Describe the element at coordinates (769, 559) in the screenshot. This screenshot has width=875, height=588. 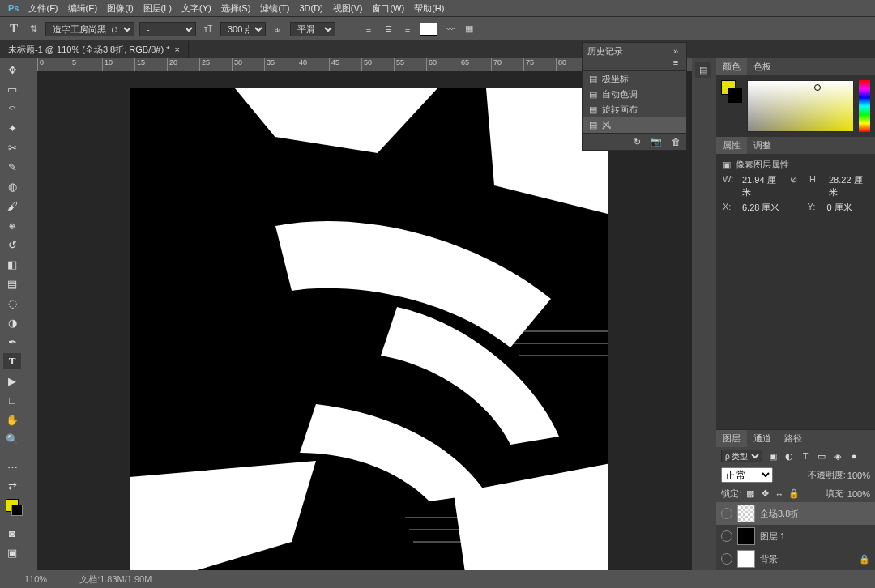
I see `layer-name: 背景` at that location.